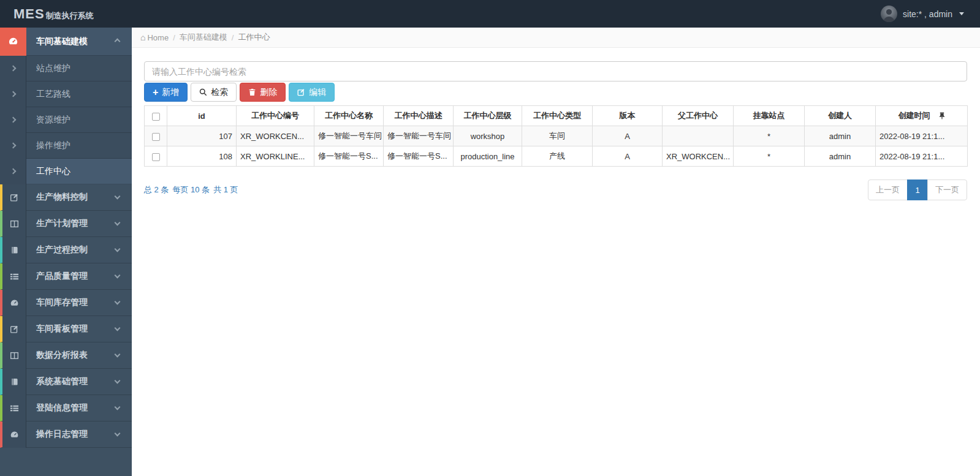  What do you see at coordinates (15, 355) in the screenshot?
I see `columns-icon` at bounding box center [15, 355].